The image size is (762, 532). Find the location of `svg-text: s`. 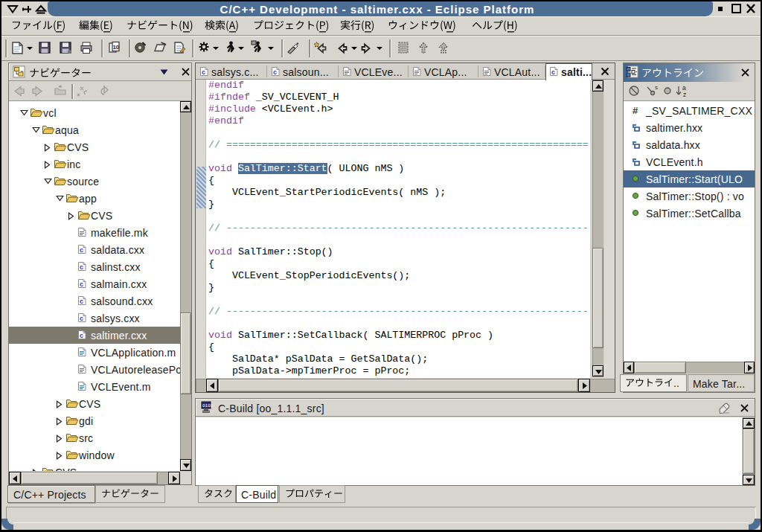

svg-text: s is located at coordinates (656, 88).